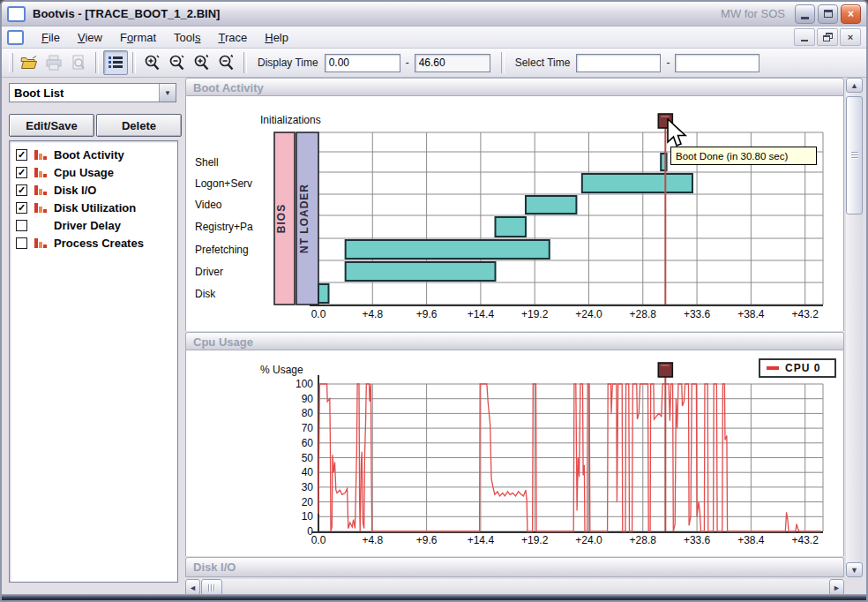 This screenshot has height=602, width=868. I want to click on gantt-bar-video, so click(550, 205).